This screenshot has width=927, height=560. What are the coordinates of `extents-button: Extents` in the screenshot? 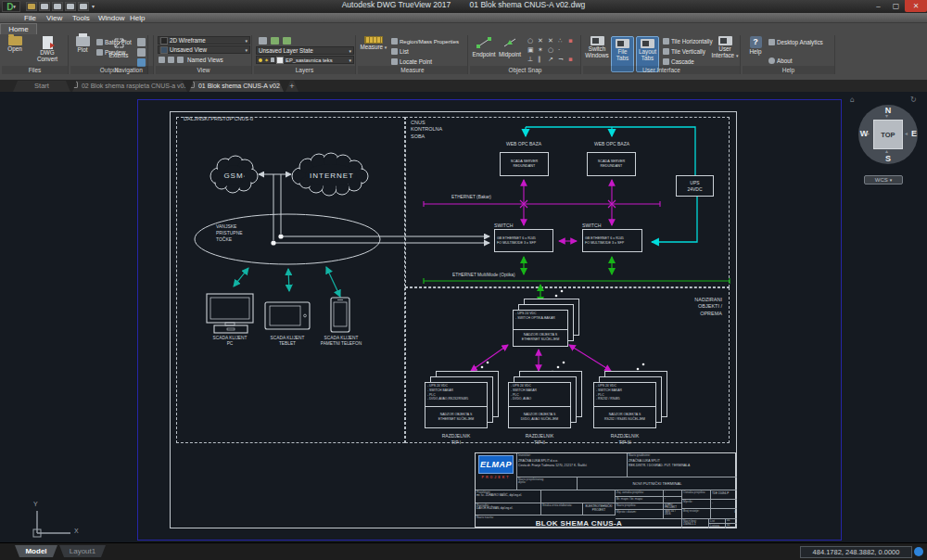 It's located at (119, 47).